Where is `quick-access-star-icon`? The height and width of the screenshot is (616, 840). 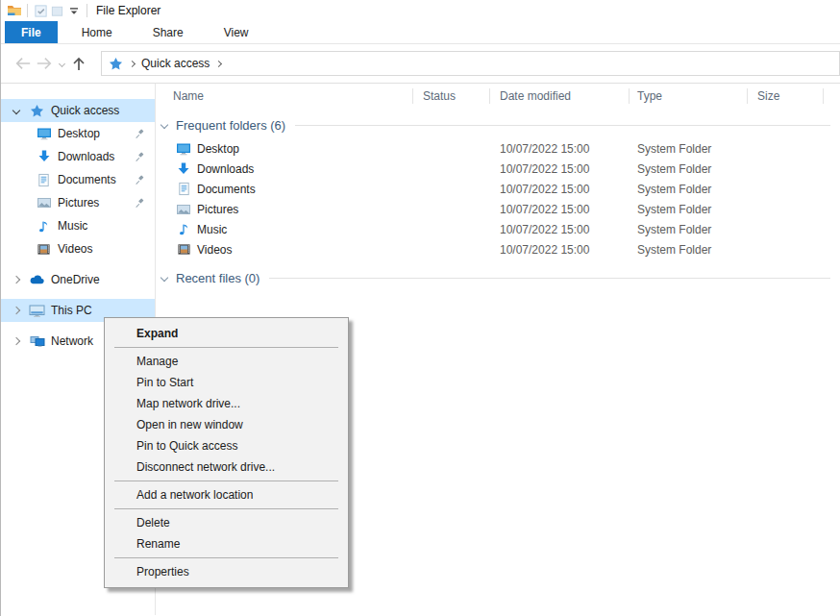 quick-access-star-icon is located at coordinates (37, 111).